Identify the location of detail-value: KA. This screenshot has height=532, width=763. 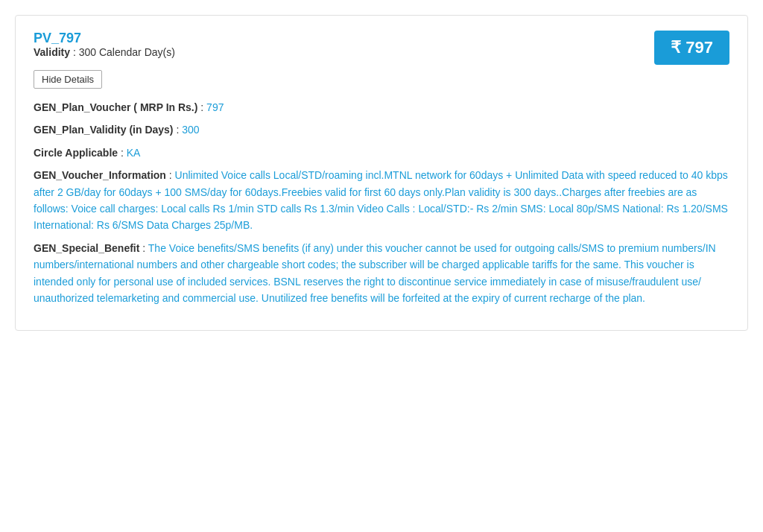
(134, 153).